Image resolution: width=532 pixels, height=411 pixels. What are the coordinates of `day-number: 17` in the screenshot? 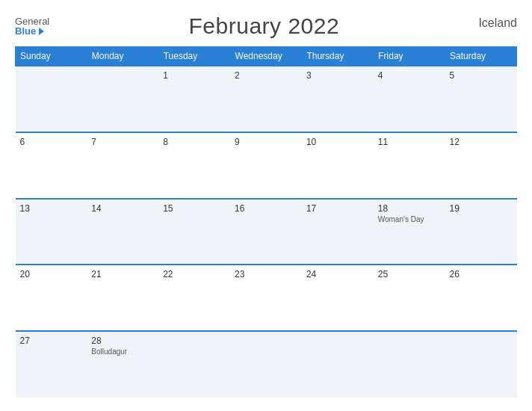 It's located at (338, 208).